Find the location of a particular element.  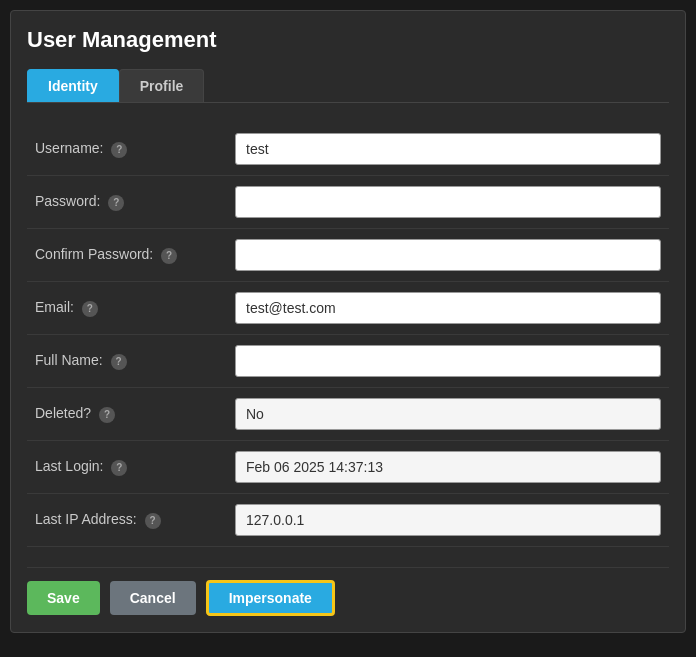

impersonate-button: Impersonate is located at coordinates (270, 598).